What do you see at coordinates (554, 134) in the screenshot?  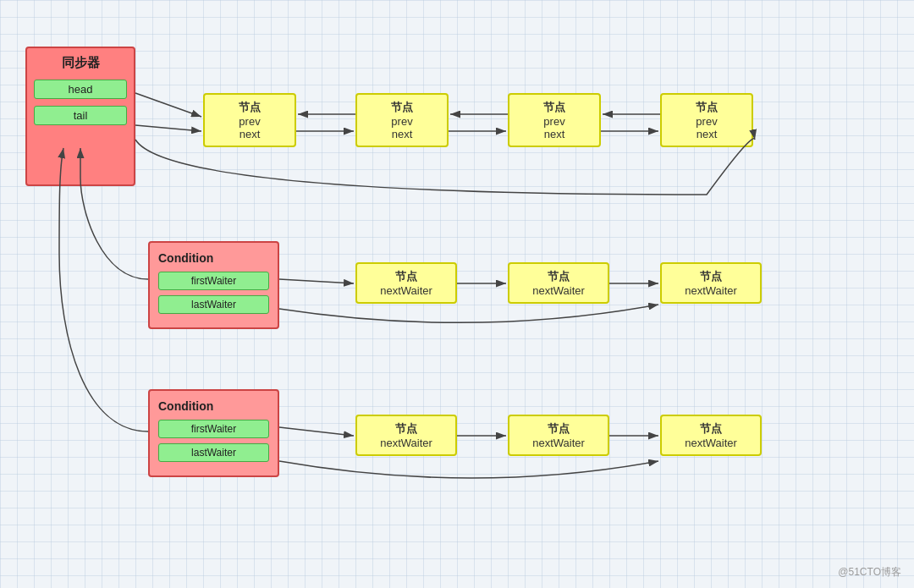 I see `row1-node3-next: next` at bounding box center [554, 134].